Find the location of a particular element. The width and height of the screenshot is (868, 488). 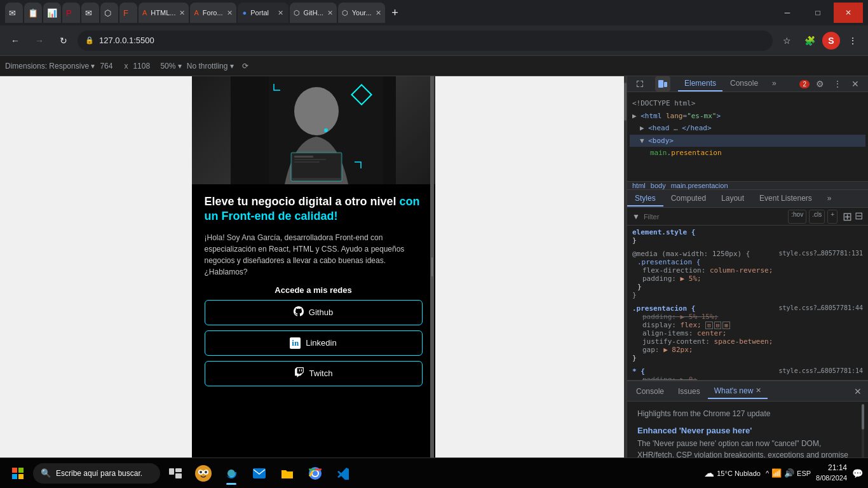

device-toolbar-icon is located at coordinates (663, 84).